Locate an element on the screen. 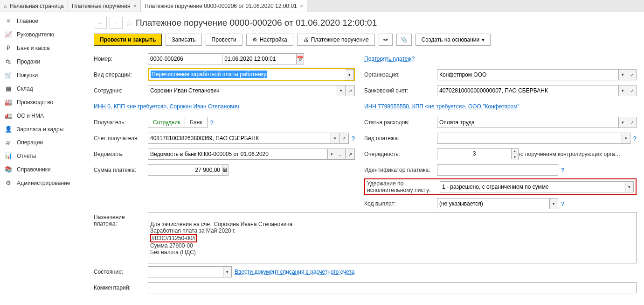 The height and width of the screenshot is (305, 644). sidebar-item-sales: 🛍Продажи is located at coordinates (43, 62).